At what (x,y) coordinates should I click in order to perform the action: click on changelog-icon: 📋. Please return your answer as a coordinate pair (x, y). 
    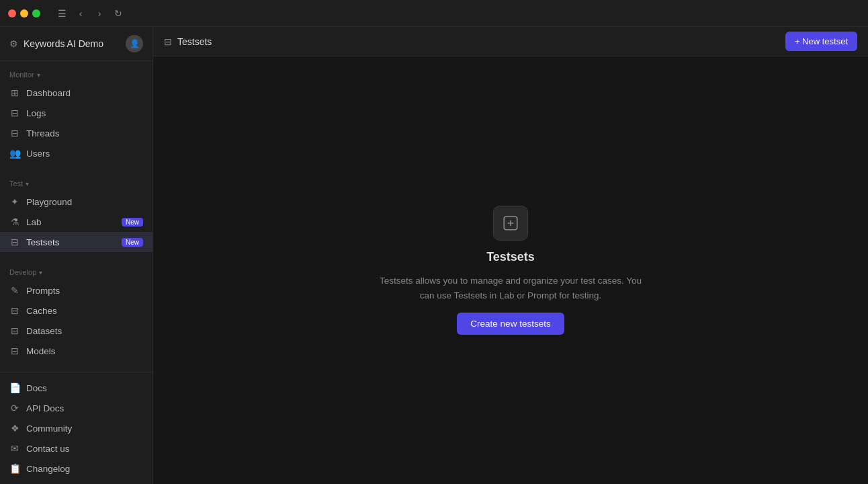
    Looking at the image, I should click on (15, 469).